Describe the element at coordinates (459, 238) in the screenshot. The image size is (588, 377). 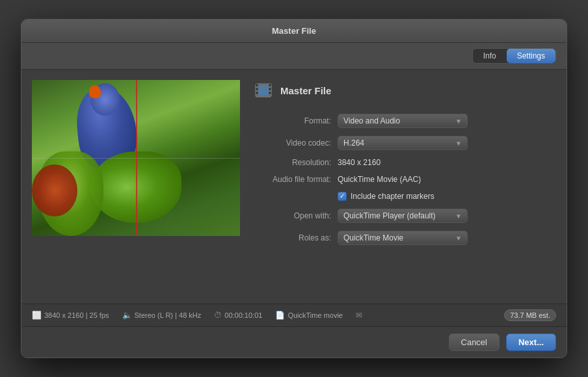
I see `roles-as-dropdown-arrow: ▼` at that location.